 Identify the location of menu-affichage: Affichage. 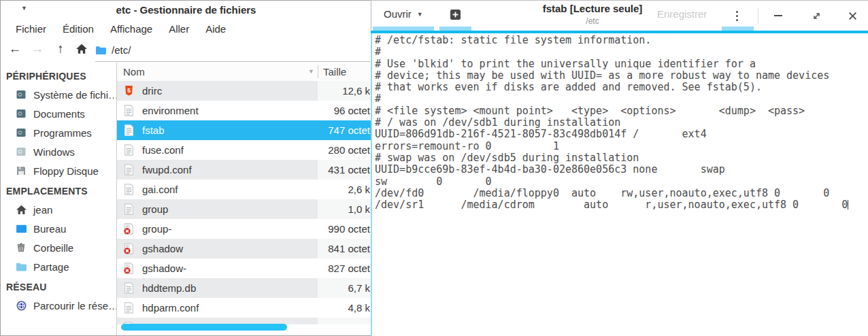
(131, 29).